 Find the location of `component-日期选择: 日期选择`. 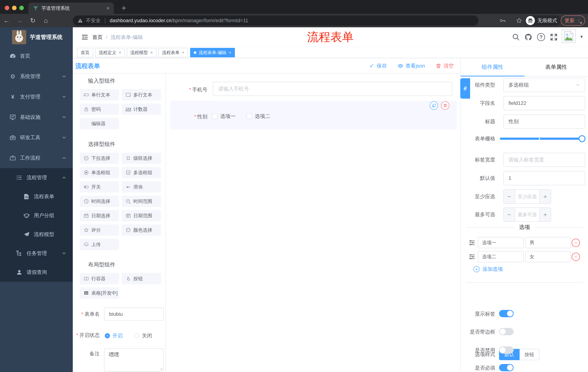

component-日期选择: 日期选择 is located at coordinates (99, 216).